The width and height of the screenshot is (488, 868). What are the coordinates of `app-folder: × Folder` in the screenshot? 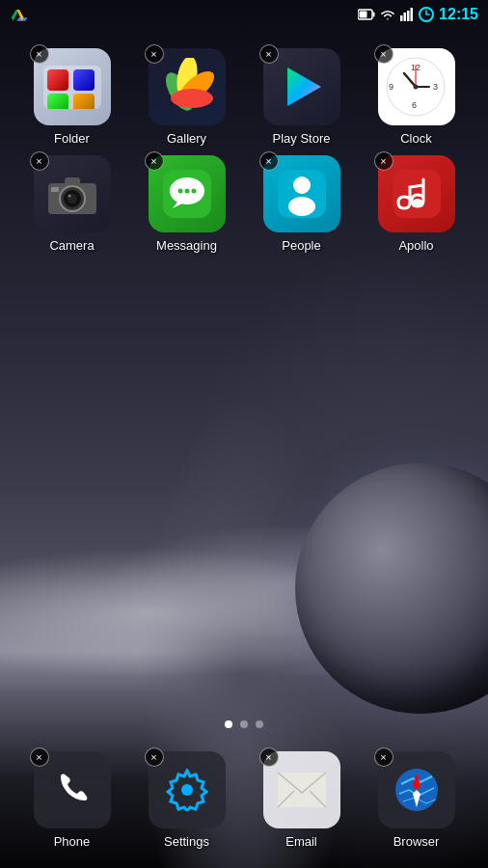 It's located at (71, 96).